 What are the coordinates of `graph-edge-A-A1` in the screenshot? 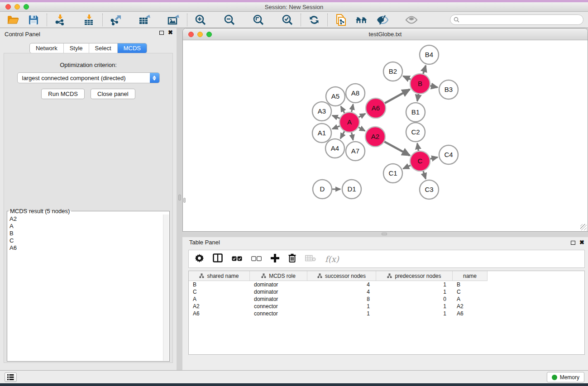 It's located at (336, 127).